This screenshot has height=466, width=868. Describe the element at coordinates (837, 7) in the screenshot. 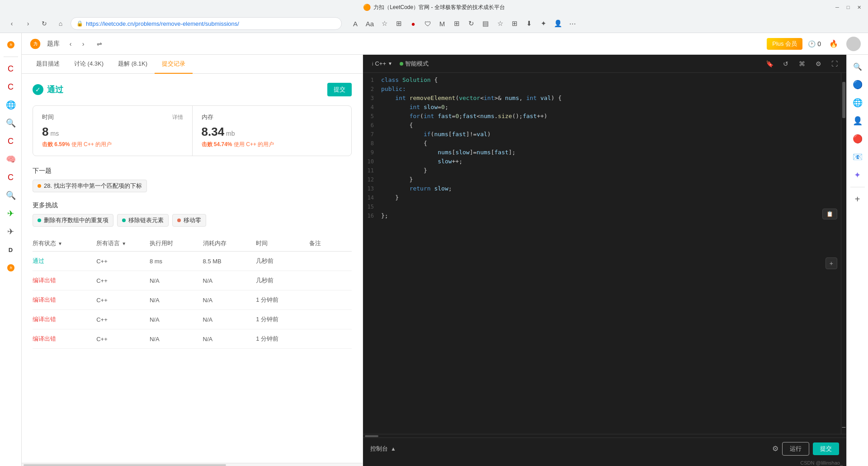

I see `minimize-button: ─` at that location.